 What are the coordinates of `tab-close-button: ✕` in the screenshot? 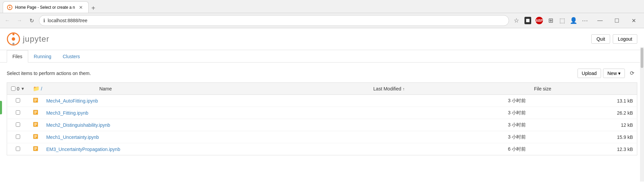 It's located at (81, 7).